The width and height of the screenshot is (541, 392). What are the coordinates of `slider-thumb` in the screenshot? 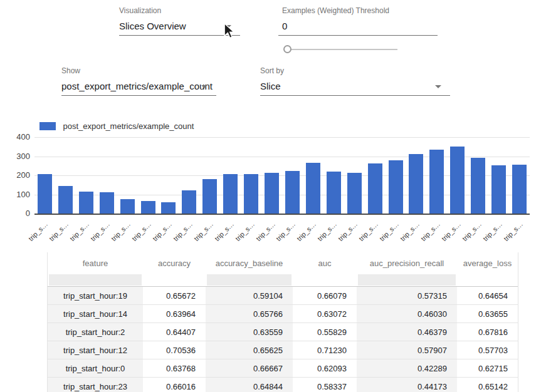 It's located at (287, 49).